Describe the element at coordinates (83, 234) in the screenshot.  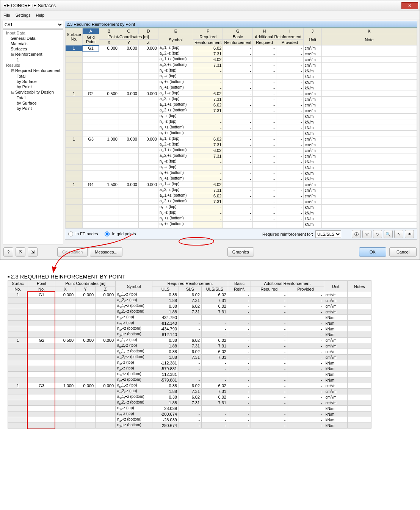
I see `radio-fe-nodes: In FE nodes` at that location.